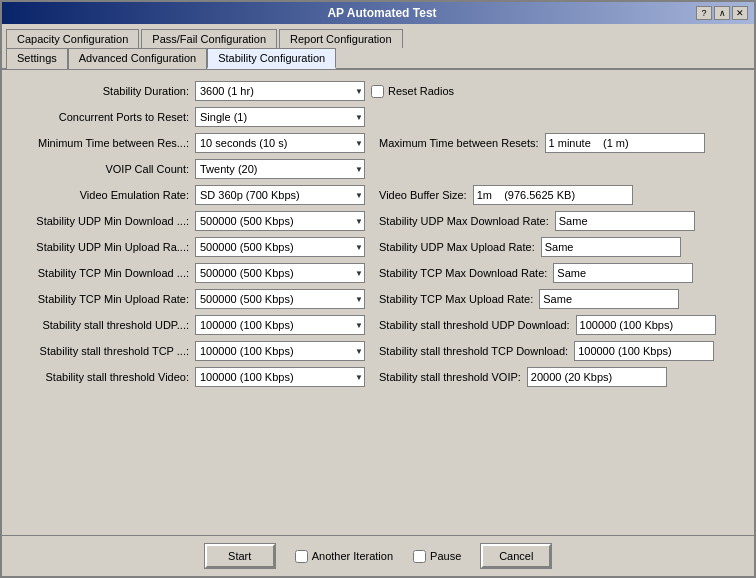  Describe the element at coordinates (341, 38) in the screenshot. I see `tab-report-configuration: Report Configuration` at that location.